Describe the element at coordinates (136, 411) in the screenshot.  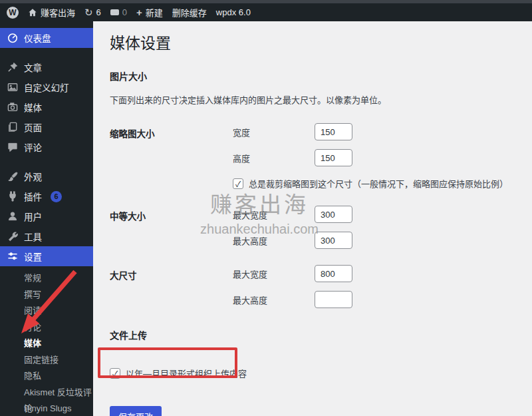
I see `save-changes-button: 保存更改` at that location.